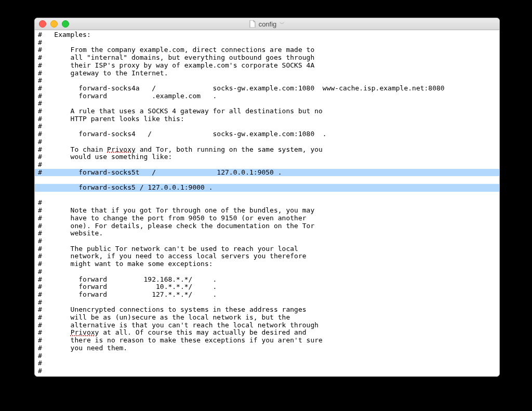 This screenshot has height=411, width=532. I want to click on code-line: # gateway to the Internet., so click(103, 73).